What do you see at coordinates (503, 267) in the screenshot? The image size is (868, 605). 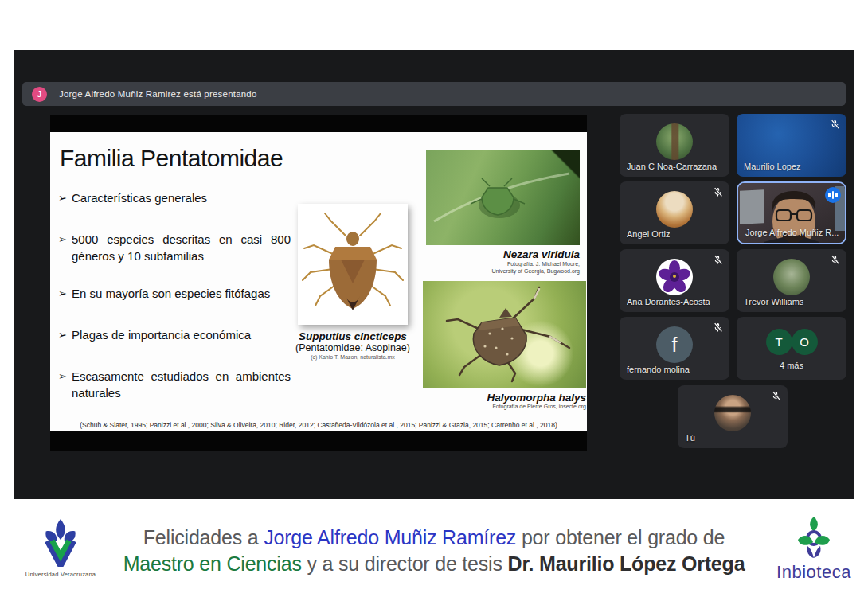 I see `figure-credit: Fotografía: J. Michael Moore, University…` at bounding box center [503, 267].